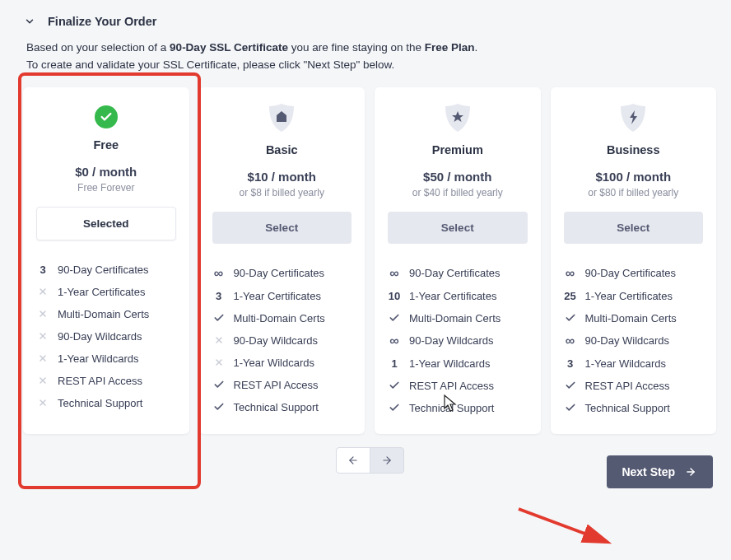  Describe the element at coordinates (568, 527) in the screenshot. I see `annotation-arrow` at that location.